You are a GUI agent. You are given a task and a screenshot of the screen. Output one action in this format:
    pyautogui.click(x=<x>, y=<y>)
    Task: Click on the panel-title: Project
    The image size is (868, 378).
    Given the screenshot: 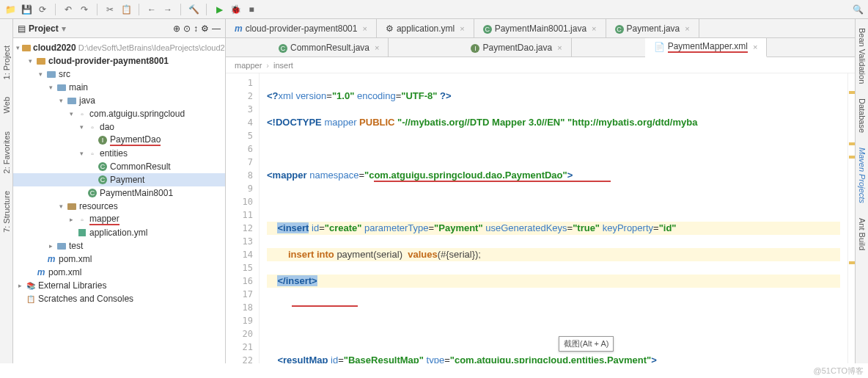 What is the action you would take?
    pyautogui.click(x=44, y=29)
    